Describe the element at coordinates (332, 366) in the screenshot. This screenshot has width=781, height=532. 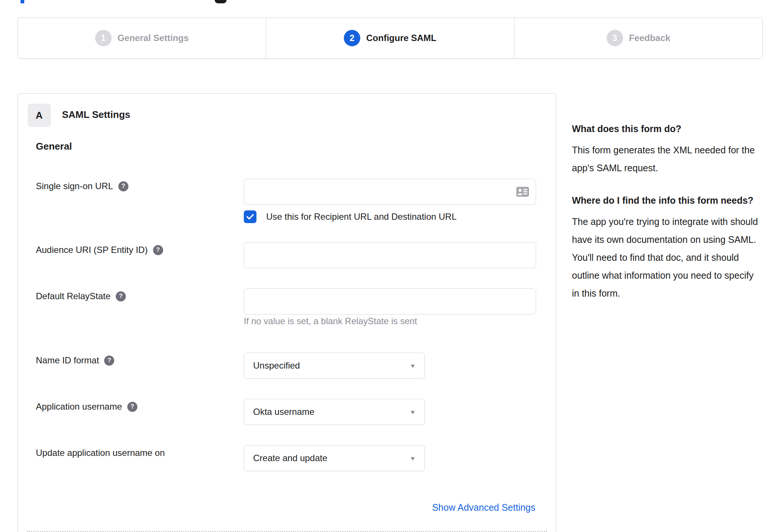
I see `name-id-format-value: Unspecified` at that location.